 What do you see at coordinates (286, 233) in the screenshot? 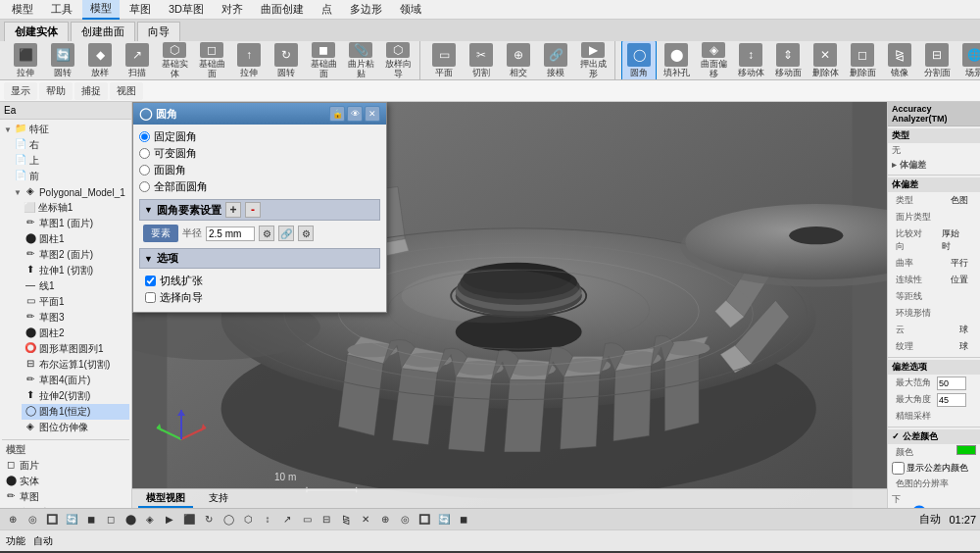
I see `fillet-link-btn: 🔗` at bounding box center [286, 233].